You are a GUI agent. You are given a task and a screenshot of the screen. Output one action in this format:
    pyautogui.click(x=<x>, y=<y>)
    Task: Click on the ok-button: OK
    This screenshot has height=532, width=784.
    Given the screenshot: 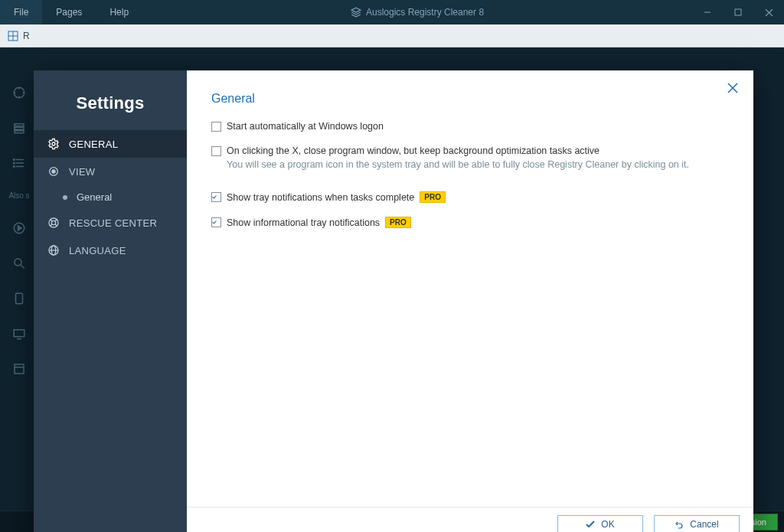 What is the action you would take?
    pyautogui.click(x=600, y=524)
    